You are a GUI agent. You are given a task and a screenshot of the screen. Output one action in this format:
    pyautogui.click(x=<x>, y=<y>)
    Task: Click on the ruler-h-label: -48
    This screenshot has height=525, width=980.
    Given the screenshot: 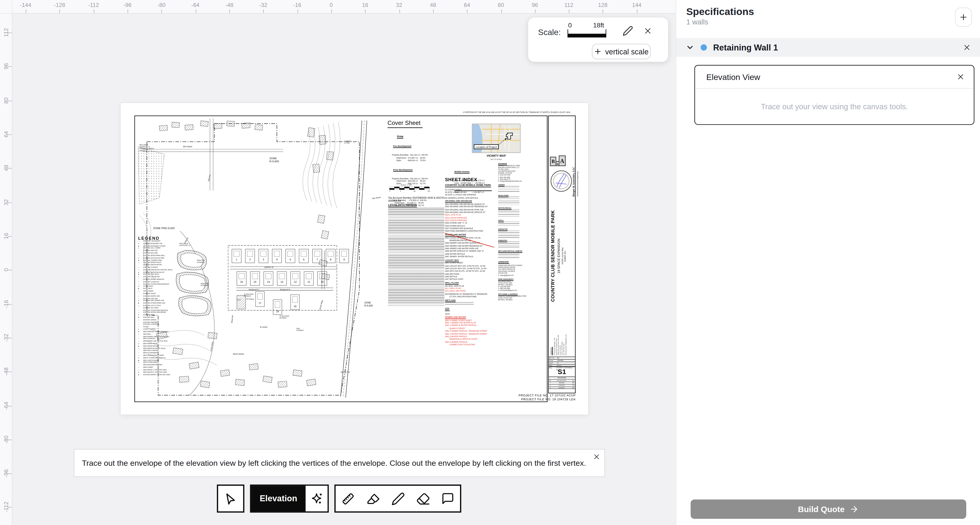 What is the action you would take?
    pyautogui.click(x=229, y=5)
    